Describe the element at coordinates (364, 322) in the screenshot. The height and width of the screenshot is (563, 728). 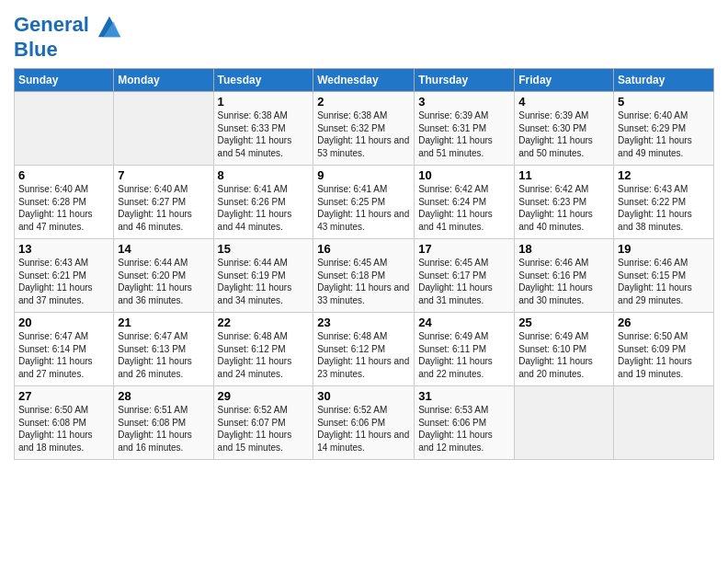
I see `day-number: 23` at that location.